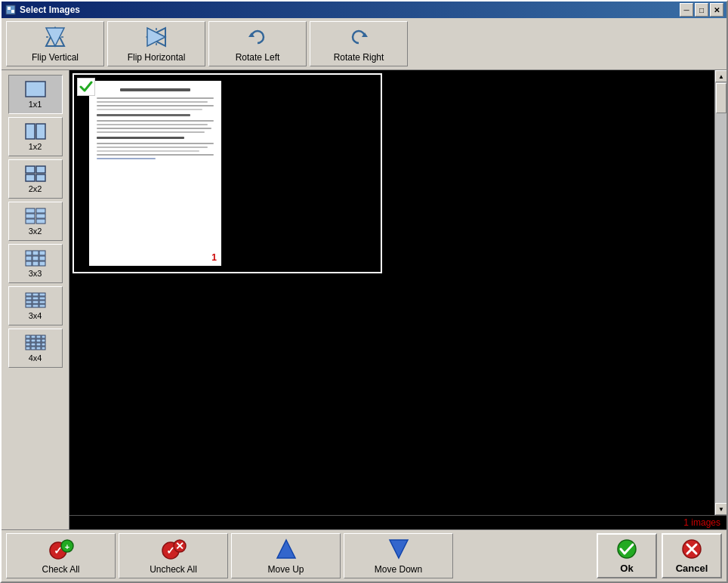 The image size is (728, 583). What do you see at coordinates (35, 137) in the screenshot?
I see `sidebar-item-1x2: 1x2` at bounding box center [35, 137].